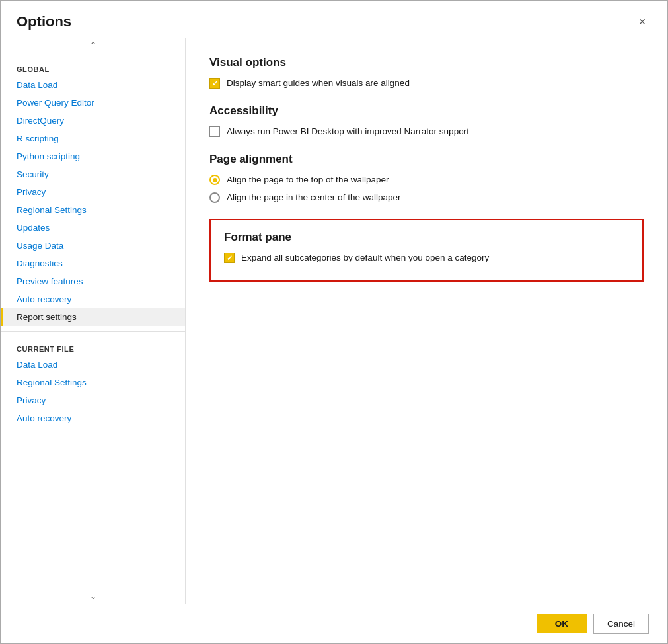  Describe the element at coordinates (93, 418) in the screenshot. I see `sidebar-item-cf-auto-recovery: Auto recovery` at that location.